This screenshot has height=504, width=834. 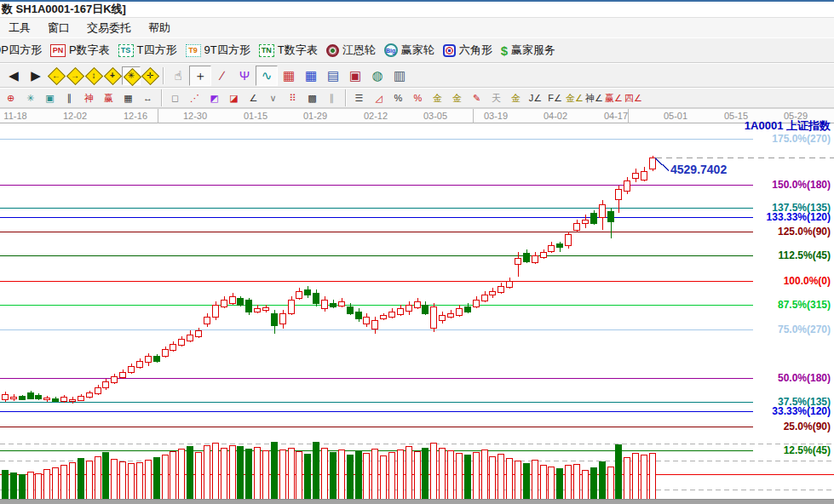 I want to click on angle-measure-icon: ∥, so click(x=70, y=98).